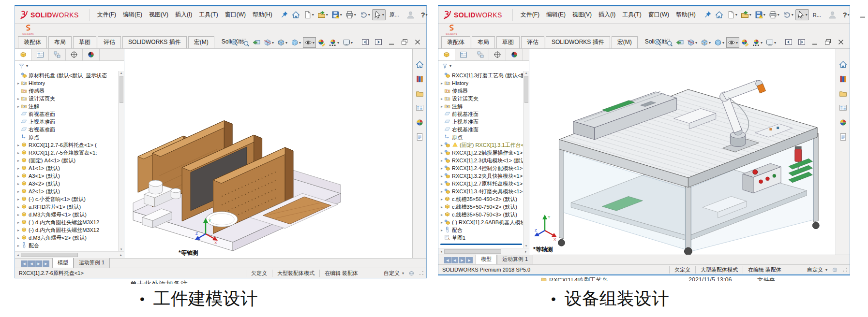  What do you see at coordinates (41, 55) in the screenshot?
I see `propertymanager-tab` at bounding box center [41, 55].